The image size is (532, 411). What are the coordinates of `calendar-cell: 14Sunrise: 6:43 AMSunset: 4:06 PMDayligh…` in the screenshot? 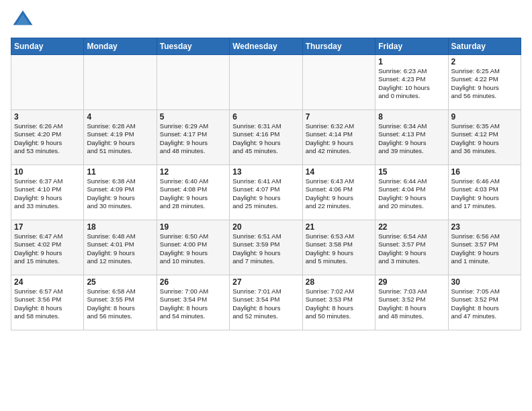 It's located at (339, 193).